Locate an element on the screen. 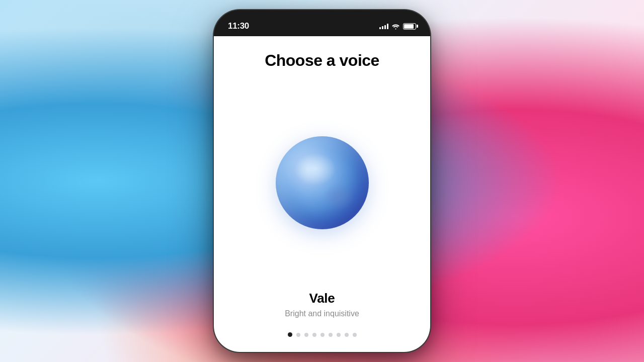 Image resolution: width=644 pixels, height=362 pixels. signal-strength-icon is located at coordinates (384, 26).